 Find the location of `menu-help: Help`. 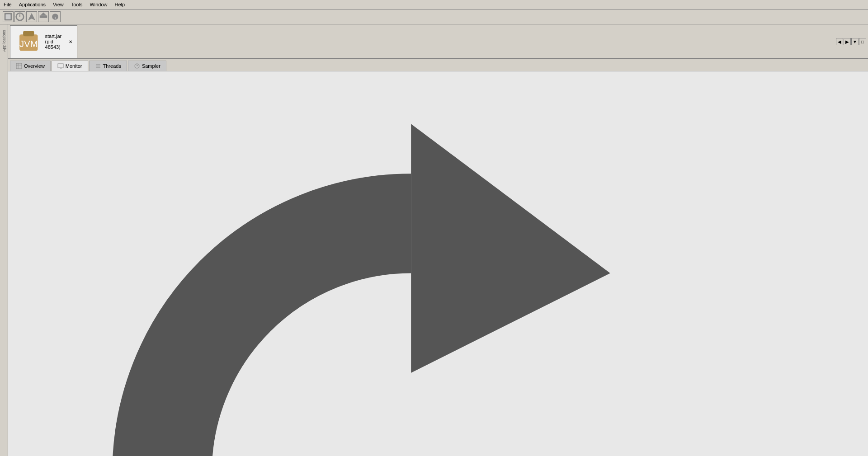

menu-help: Help is located at coordinates (120, 5).